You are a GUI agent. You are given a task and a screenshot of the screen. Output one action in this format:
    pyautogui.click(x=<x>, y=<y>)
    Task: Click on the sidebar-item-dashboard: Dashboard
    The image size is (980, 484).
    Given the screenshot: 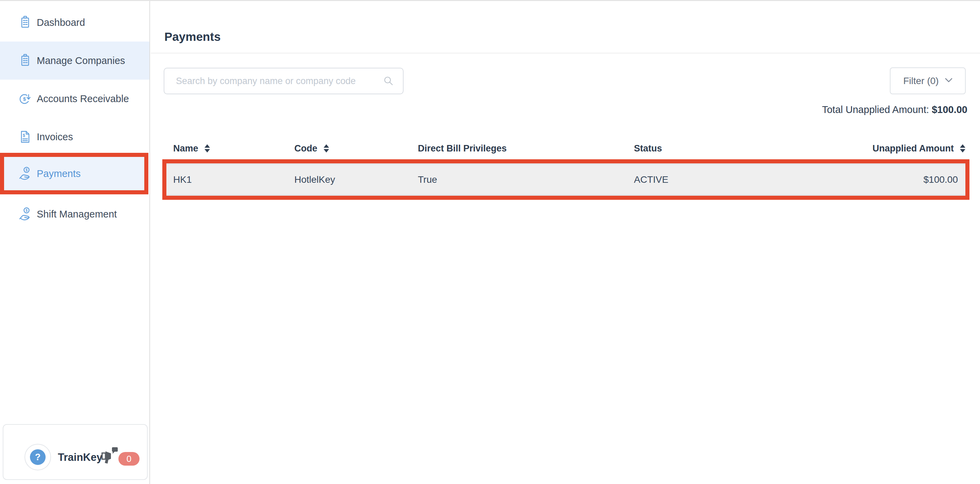 What is the action you would take?
    pyautogui.click(x=75, y=22)
    